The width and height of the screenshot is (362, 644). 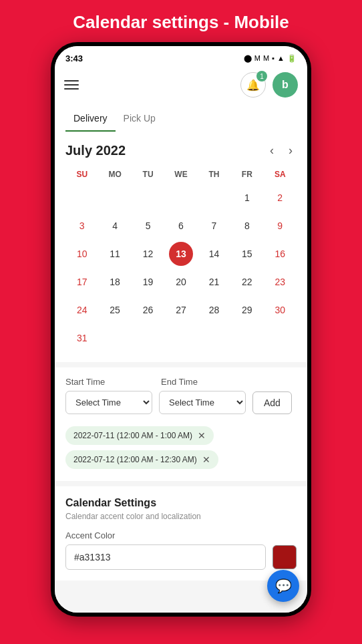 What do you see at coordinates (202, 436) in the screenshot?
I see `time-slot-1-close-button: ✕` at bounding box center [202, 436].